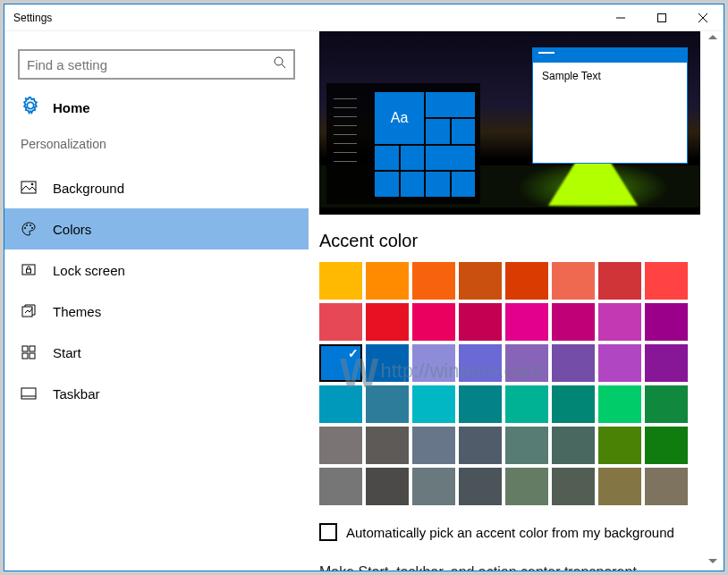  Describe the element at coordinates (72, 229) in the screenshot. I see `nav-label: Colors` at that location.